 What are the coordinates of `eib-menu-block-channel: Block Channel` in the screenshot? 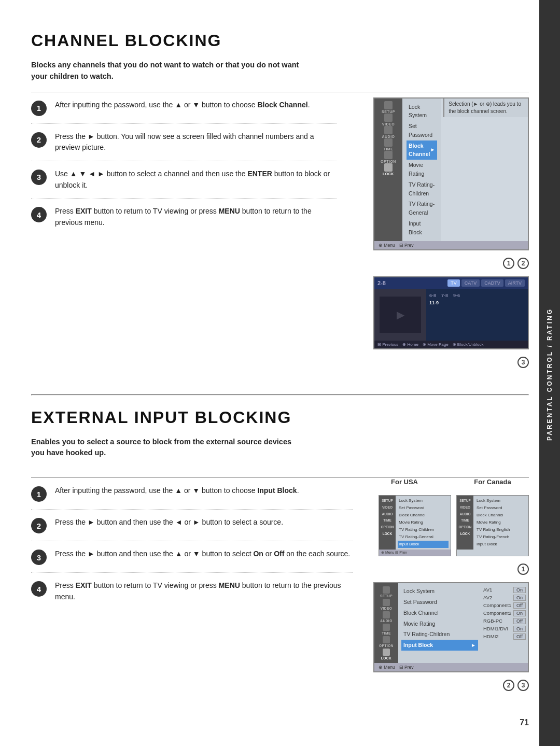 It's located at (440, 613).